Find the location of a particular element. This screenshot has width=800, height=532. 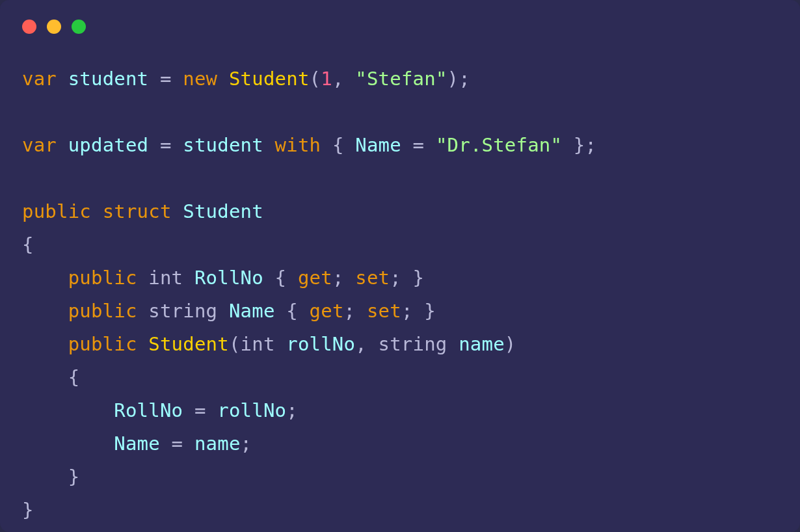

ident-rollno-param: rollNo is located at coordinates (252, 410).